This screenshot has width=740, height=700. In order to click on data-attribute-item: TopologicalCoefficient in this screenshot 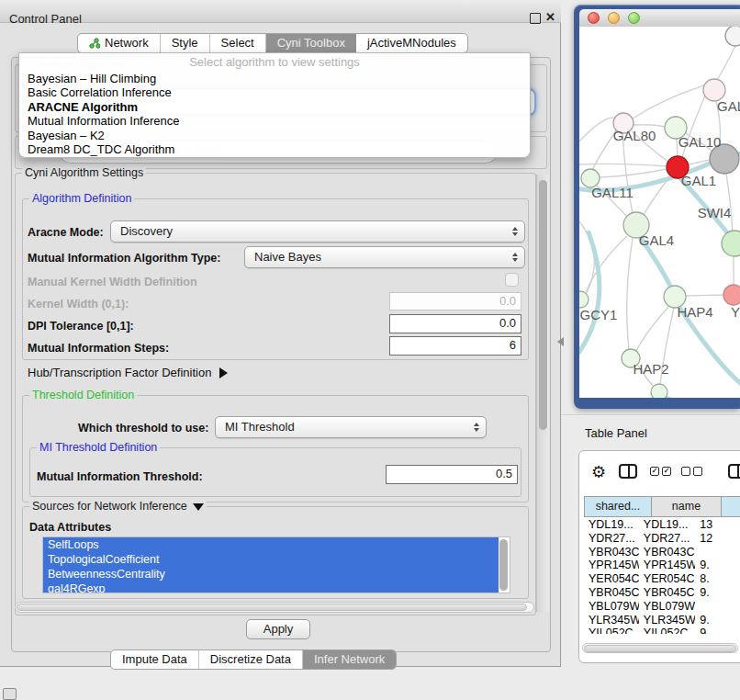, I will do `click(271, 559)`.